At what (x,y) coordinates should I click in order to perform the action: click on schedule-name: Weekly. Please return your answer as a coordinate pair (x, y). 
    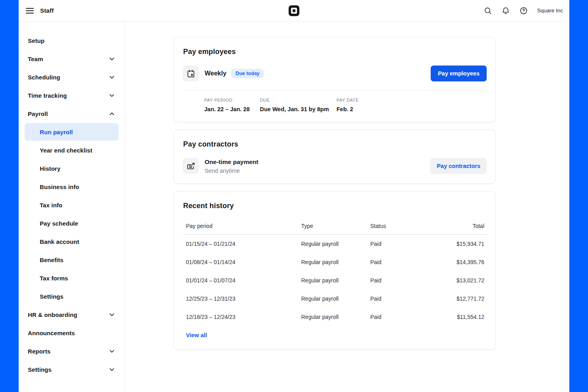
    Looking at the image, I should click on (215, 73).